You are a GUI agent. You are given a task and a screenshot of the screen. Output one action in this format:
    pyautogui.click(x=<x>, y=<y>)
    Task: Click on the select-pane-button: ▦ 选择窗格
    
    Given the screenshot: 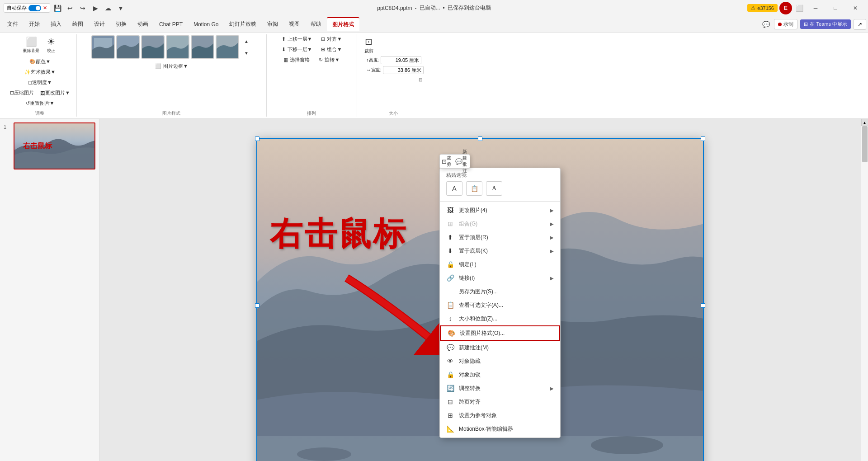 What is the action you would take?
    pyautogui.click(x=297, y=60)
    